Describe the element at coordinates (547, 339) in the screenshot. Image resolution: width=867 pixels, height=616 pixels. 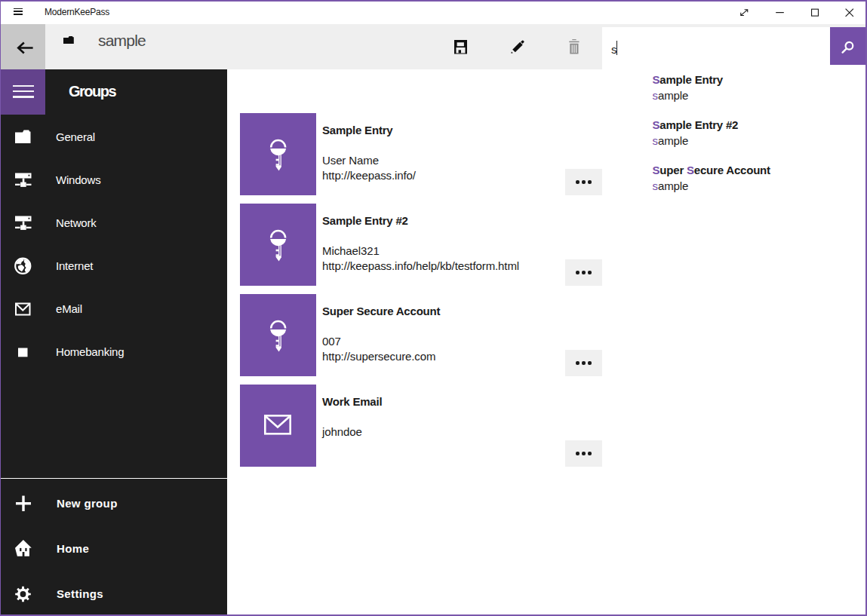
I see `entry-row-super-secure-account: Super Secure Account 007 http://supersec…` at that location.